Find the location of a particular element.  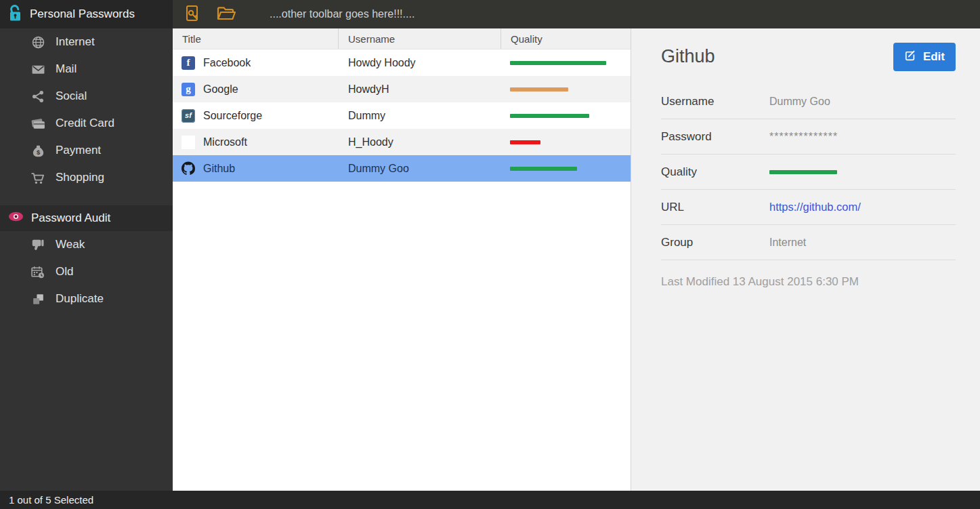

credit-card-icon is located at coordinates (38, 123).